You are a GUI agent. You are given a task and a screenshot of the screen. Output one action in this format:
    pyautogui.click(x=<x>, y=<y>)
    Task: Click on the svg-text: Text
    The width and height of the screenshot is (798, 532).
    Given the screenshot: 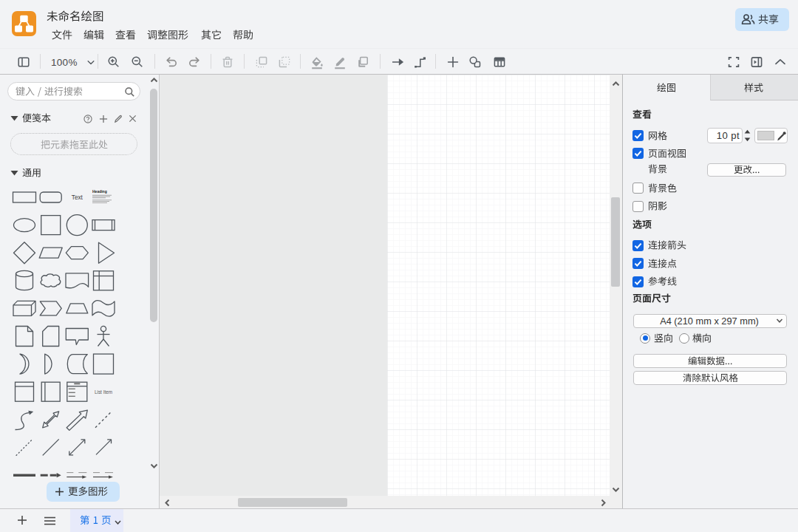 What is the action you would take?
    pyautogui.click(x=78, y=198)
    